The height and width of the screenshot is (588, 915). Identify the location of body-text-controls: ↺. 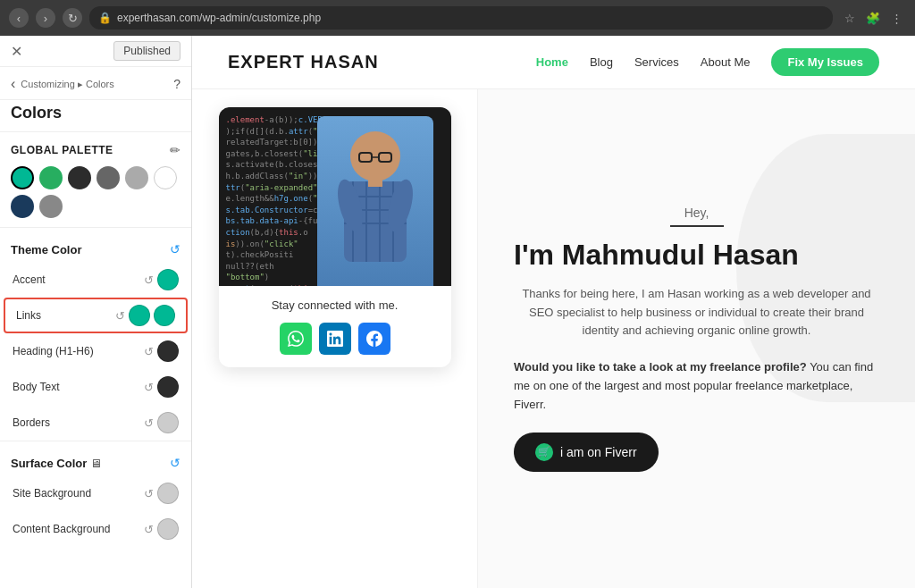
(161, 387).